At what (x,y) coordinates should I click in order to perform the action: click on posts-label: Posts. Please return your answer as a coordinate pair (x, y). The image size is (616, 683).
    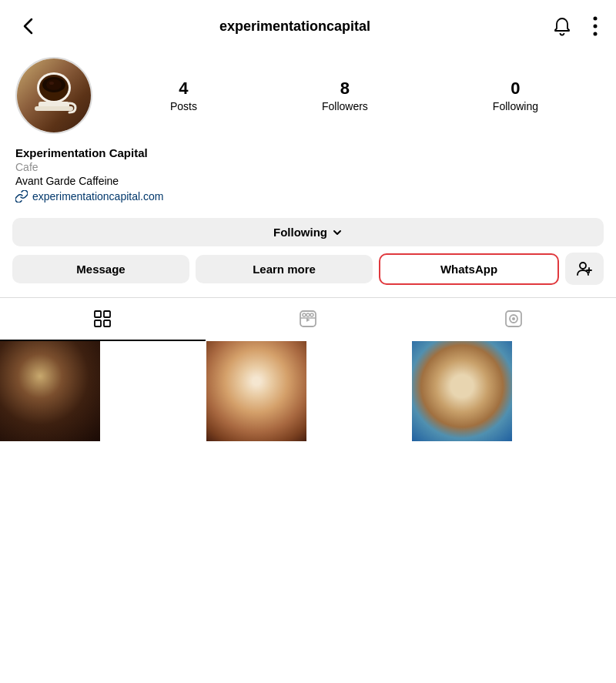
    Looking at the image, I should click on (183, 106).